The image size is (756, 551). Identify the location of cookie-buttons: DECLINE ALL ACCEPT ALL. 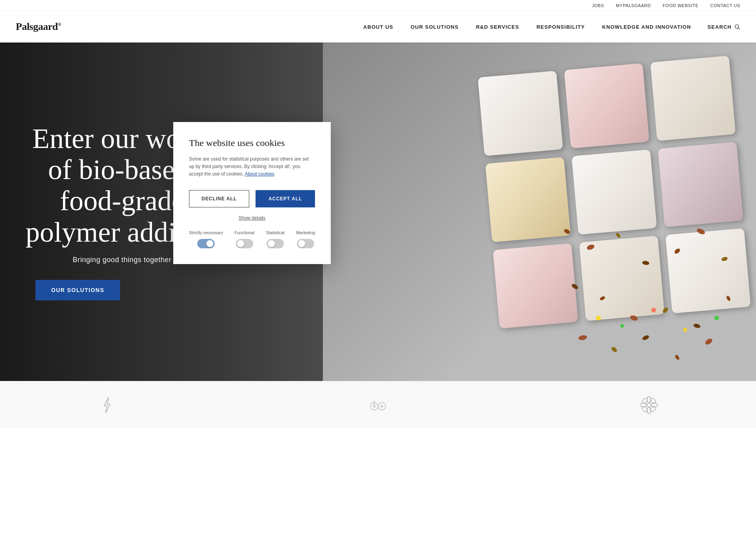
(252, 199).